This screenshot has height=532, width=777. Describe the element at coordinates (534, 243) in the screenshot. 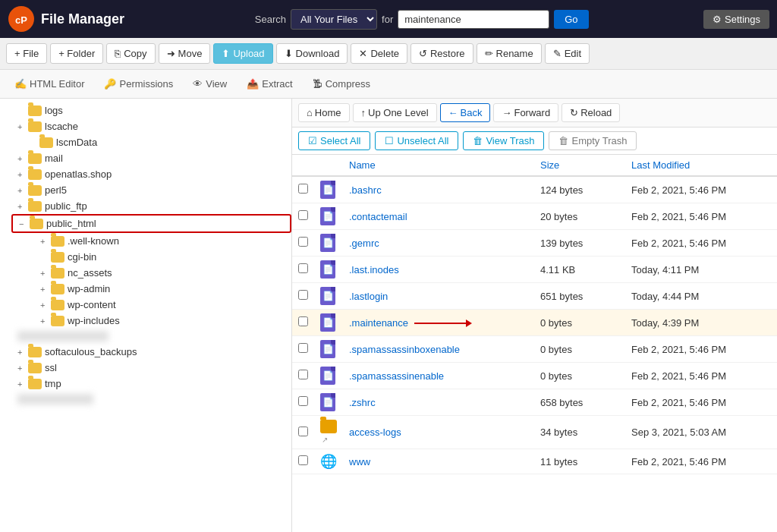

I see `table-row: 📄.gemrc139 bytesFeb 2, 2021, 5:46 PM` at that location.